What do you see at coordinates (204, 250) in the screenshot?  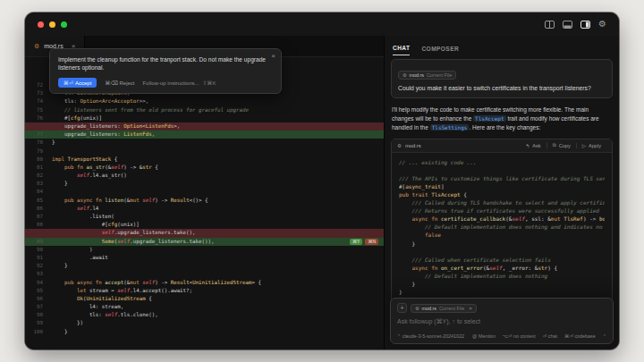 I see `code-line: 90 )` at bounding box center [204, 250].